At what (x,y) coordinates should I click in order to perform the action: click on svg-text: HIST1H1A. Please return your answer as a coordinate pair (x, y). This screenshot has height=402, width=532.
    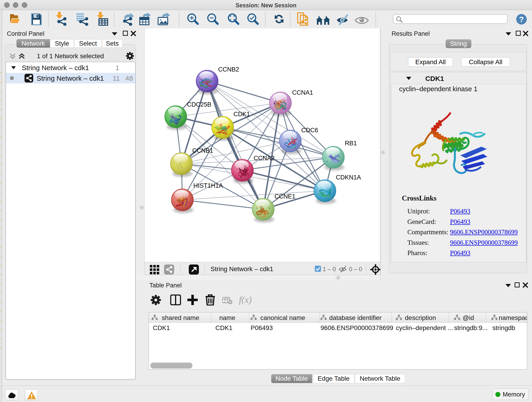
    Looking at the image, I should click on (208, 186).